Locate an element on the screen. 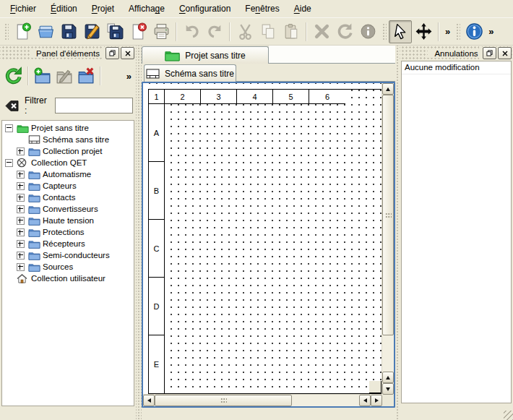 The image size is (513, 420). tree-item: Récepteurs is located at coordinates (68, 244).